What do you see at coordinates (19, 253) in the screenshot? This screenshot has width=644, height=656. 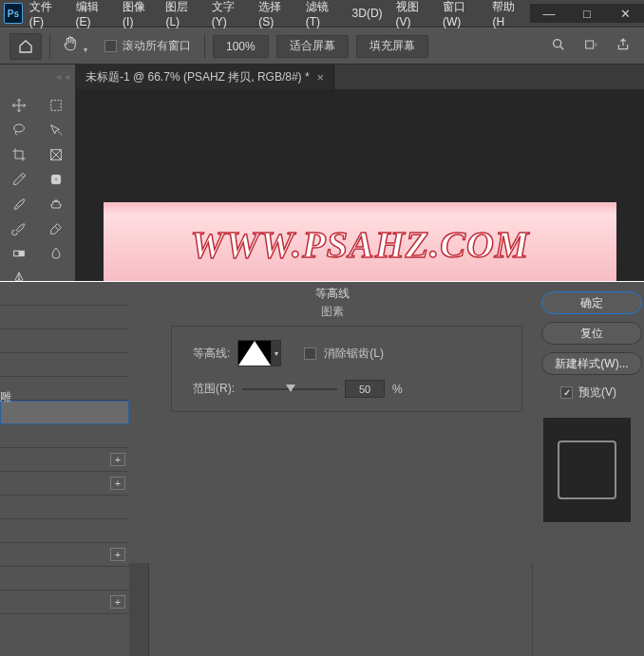 I see `gradient-tool` at bounding box center [19, 253].